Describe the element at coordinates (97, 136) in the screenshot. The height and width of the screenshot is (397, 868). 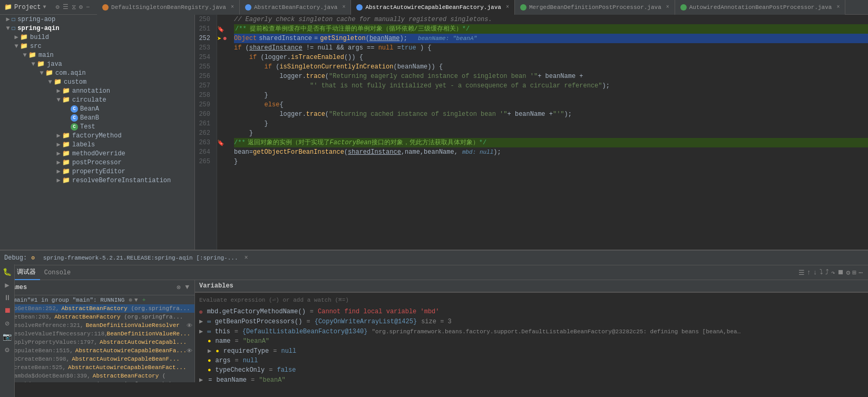
I see `sidebar-item-factorymethod: ▶ 📁 factoryMethod` at that location.